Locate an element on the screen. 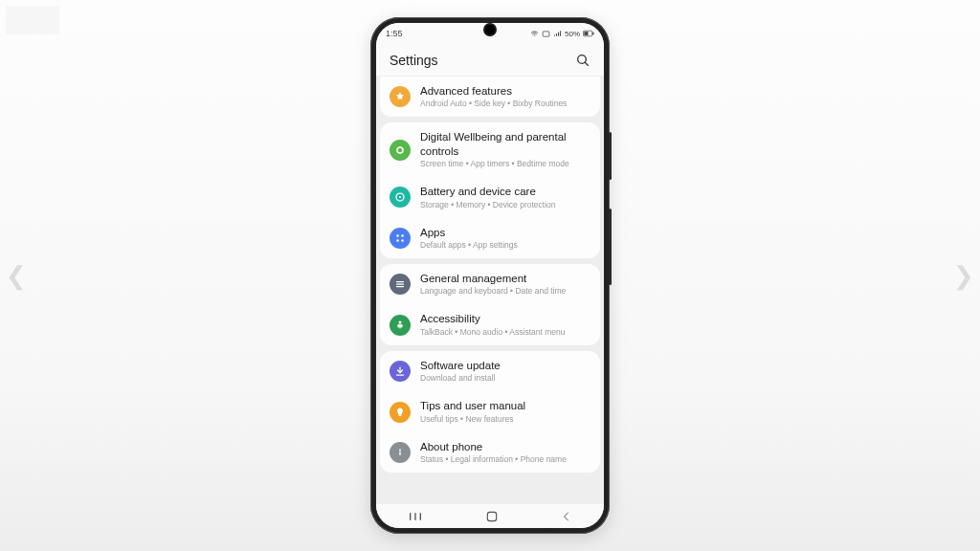 The width and height of the screenshot is (980, 551). row-text: AccessibilityTalkBack • Mono audio • Ass… is located at coordinates (504, 324).